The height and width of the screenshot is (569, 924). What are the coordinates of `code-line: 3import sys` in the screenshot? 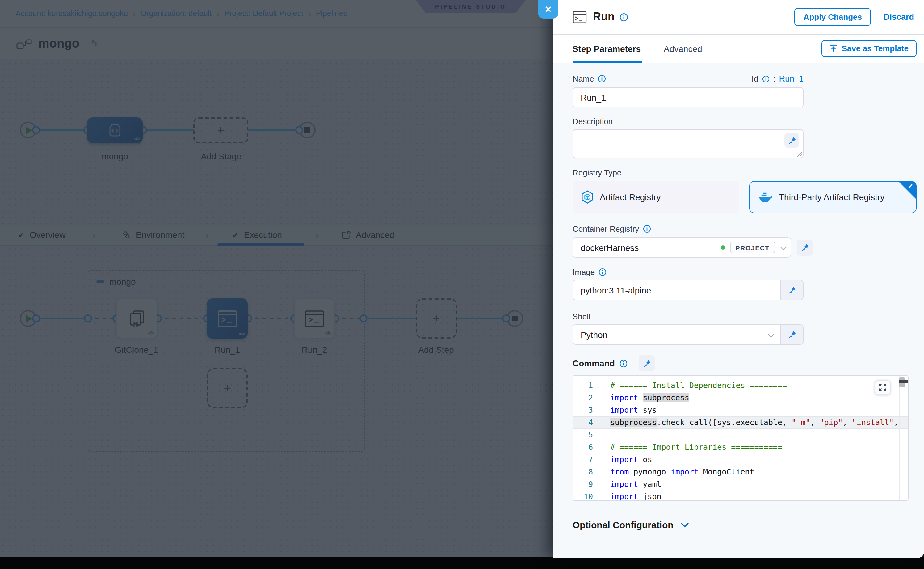 It's located at (740, 410).